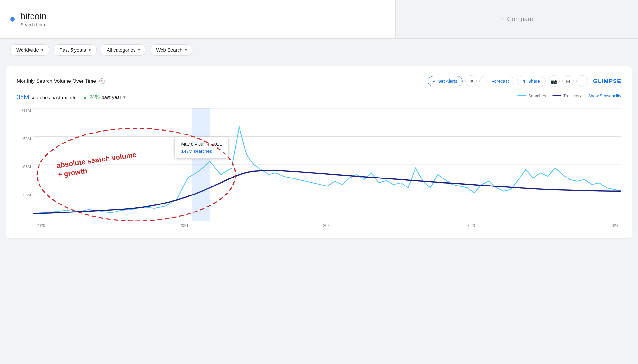 This screenshot has width=638, height=364. Describe the element at coordinates (568, 81) in the screenshot. I see `table-button: ⊞` at that location.